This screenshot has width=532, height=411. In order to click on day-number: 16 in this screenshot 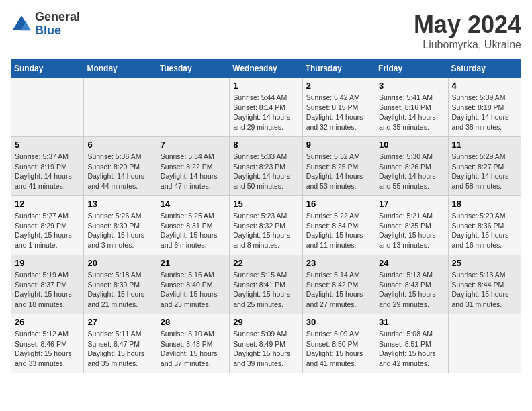, I will do `click(339, 204)`.